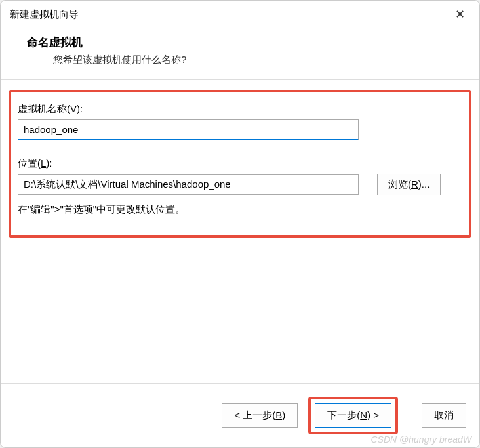 This screenshot has width=480, height=448. I want to click on vm-name-input, so click(188, 130).